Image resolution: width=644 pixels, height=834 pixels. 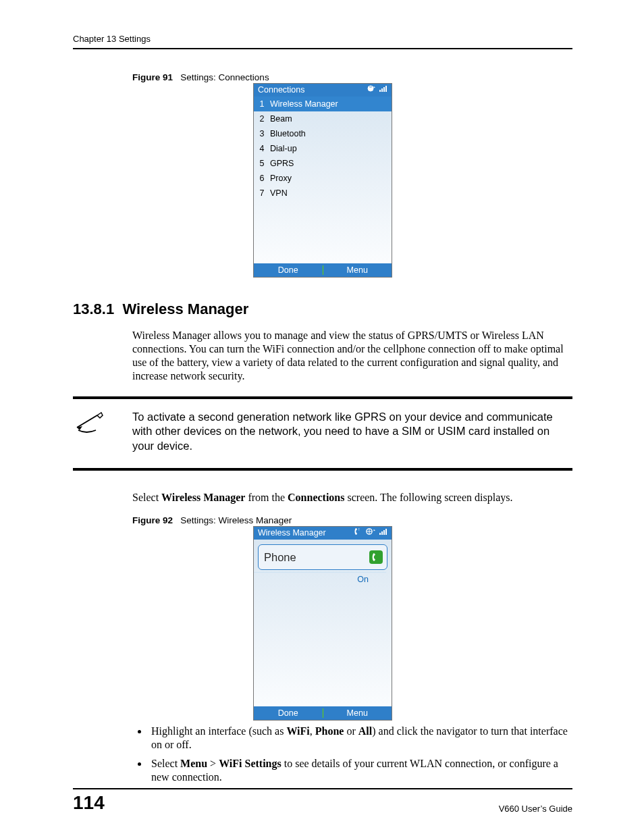 I want to click on phone-title-text: Connections, so click(x=281, y=90).